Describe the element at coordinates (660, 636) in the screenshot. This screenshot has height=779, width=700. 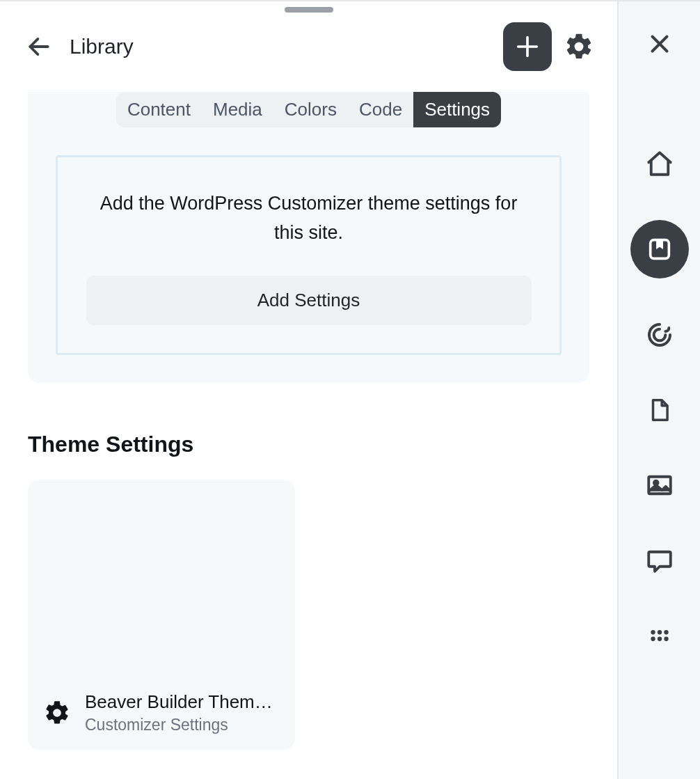
I see `grid-dots-icon` at that location.